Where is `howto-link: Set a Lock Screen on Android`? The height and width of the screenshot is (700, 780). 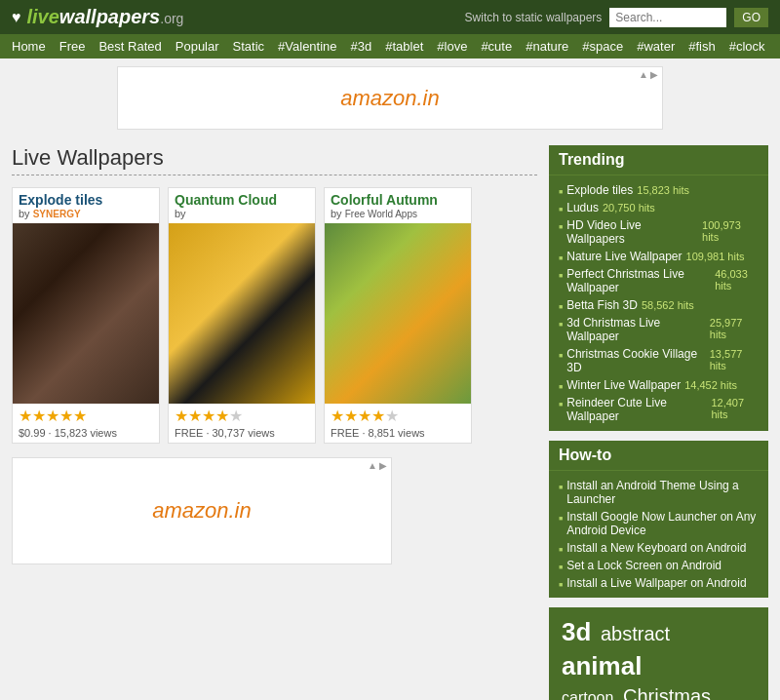
howto-link: Set a Lock Screen on Android is located at coordinates (644, 565).